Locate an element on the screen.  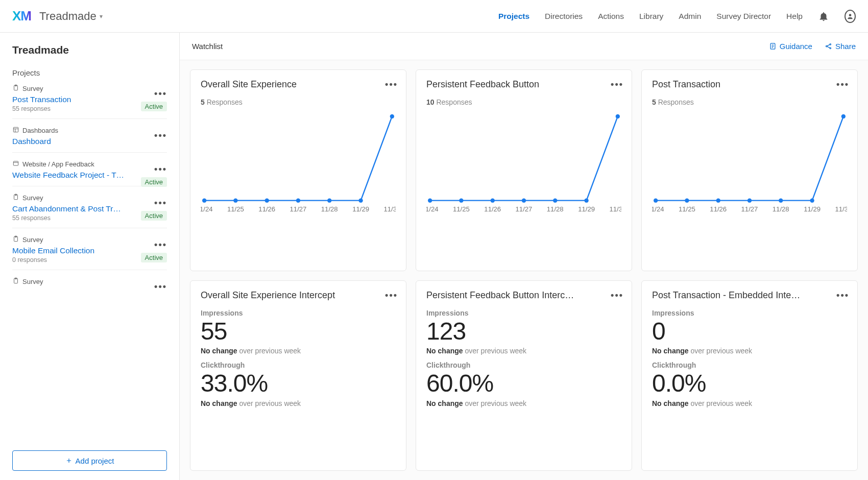
card-title: Post Transaction - Embedded Inte… is located at coordinates (750, 295).